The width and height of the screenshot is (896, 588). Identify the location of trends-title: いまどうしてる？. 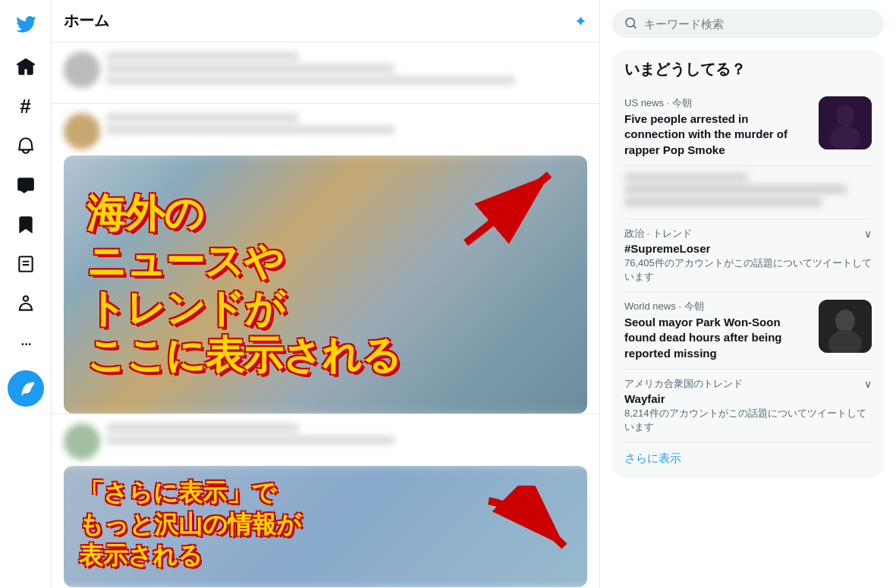
(748, 70).